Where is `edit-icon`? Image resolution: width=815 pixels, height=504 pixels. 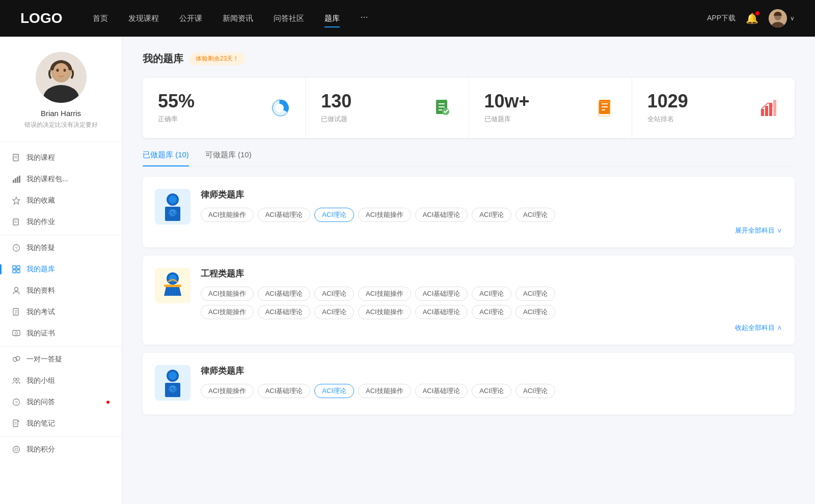
edit-icon is located at coordinates (16, 222).